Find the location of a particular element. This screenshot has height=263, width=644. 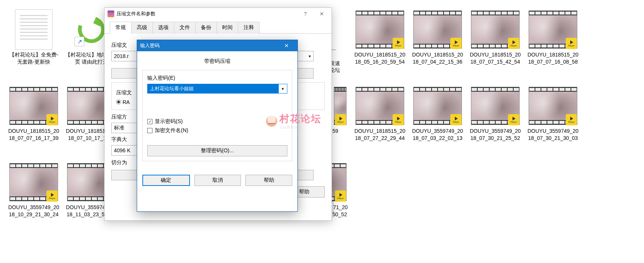

file-label: DOUYU_3559749_2018_07_03_22_02_13 is located at coordinates (438, 135).